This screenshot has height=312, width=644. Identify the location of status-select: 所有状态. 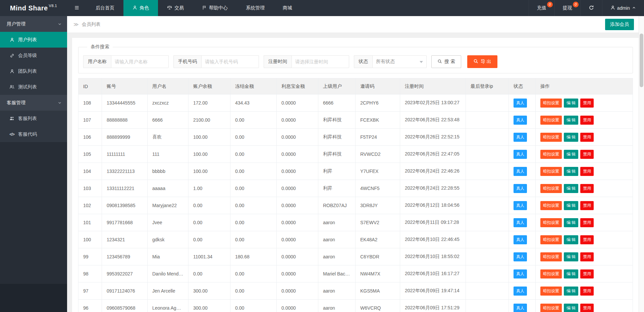
(399, 62).